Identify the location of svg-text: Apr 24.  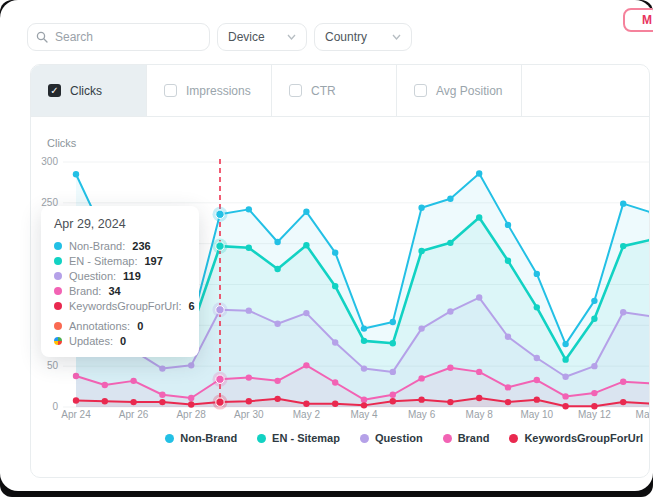
(76, 414).